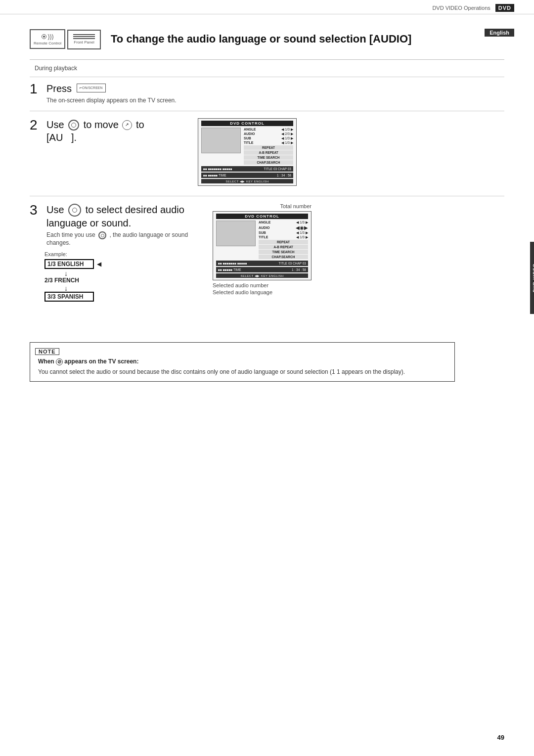 The height and width of the screenshot is (756, 534). What do you see at coordinates (36, 210) in the screenshot?
I see `step-3-number: 3` at bounding box center [36, 210].